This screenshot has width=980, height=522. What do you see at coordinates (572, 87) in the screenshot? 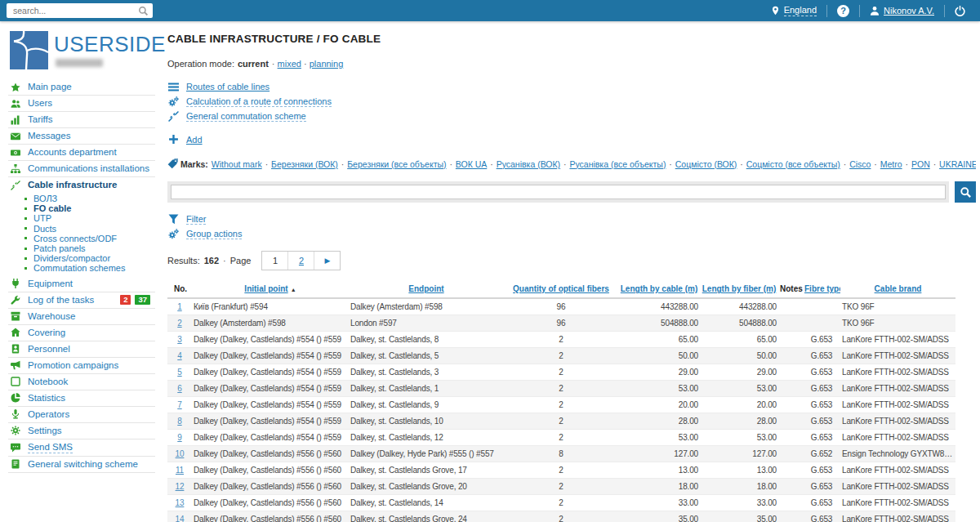
I see `tool-routes-of-cable-lines: Routes of cable lines` at bounding box center [572, 87].